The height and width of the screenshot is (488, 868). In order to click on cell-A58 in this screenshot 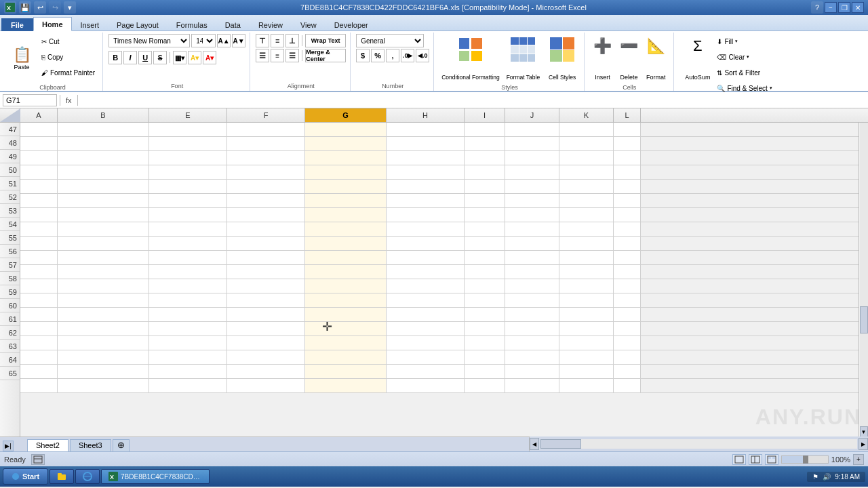, I will do `click(39, 286)`.